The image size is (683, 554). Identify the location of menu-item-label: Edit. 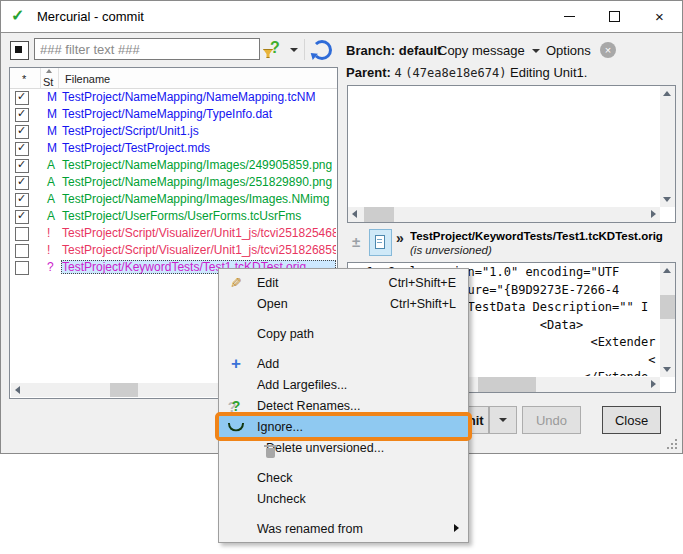
(268, 283).